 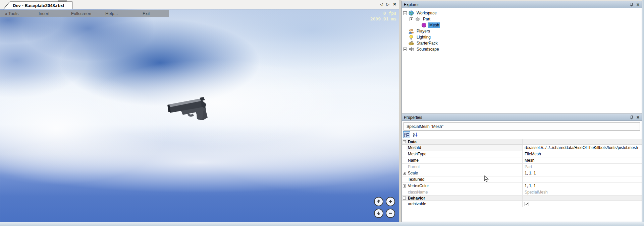 What do you see at coordinates (465, 198) in the screenshot?
I see `property-name: Behavior` at bounding box center [465, 198].